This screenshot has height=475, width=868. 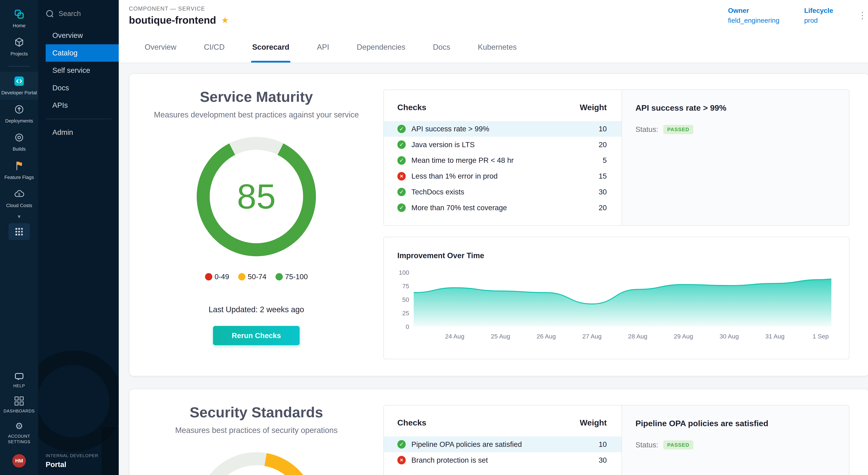 What do you see at coordinates (82, 88) in the screenshot?
I see `sidebar-item-docs: Docs` at bounding box center [82, 88].